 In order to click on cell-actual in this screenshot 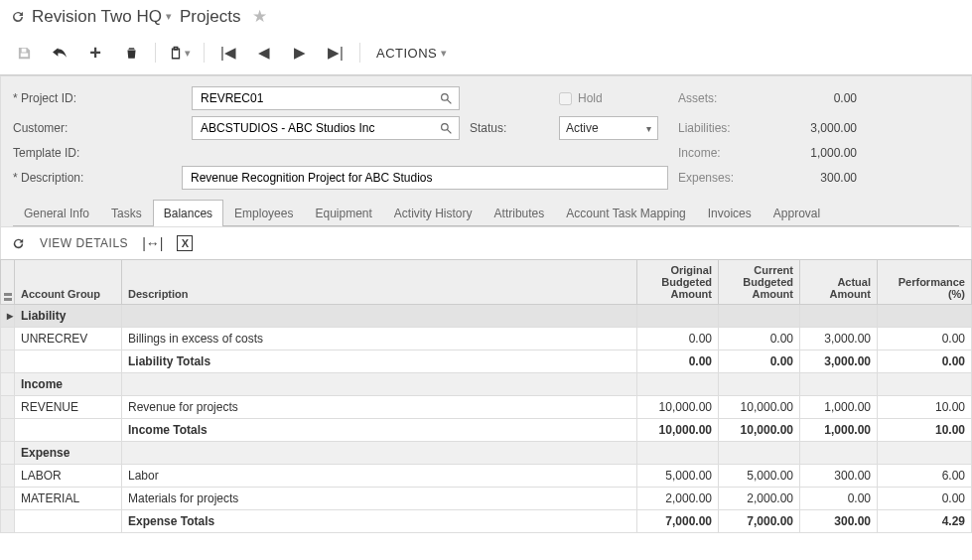, I will do `click(839, 385)`.